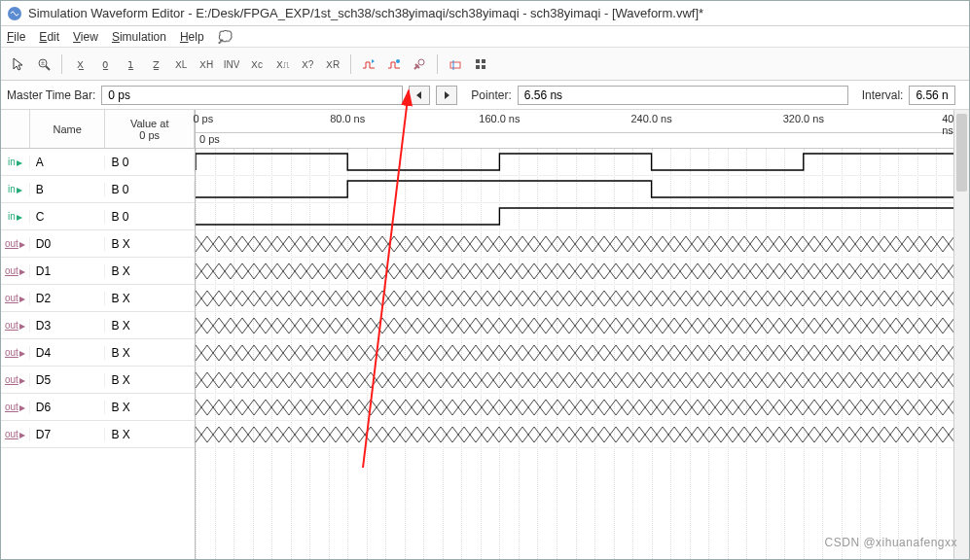  Describe the element at coordinates (447, 95) in the screenshot. I see `next-transition-button` at that location.